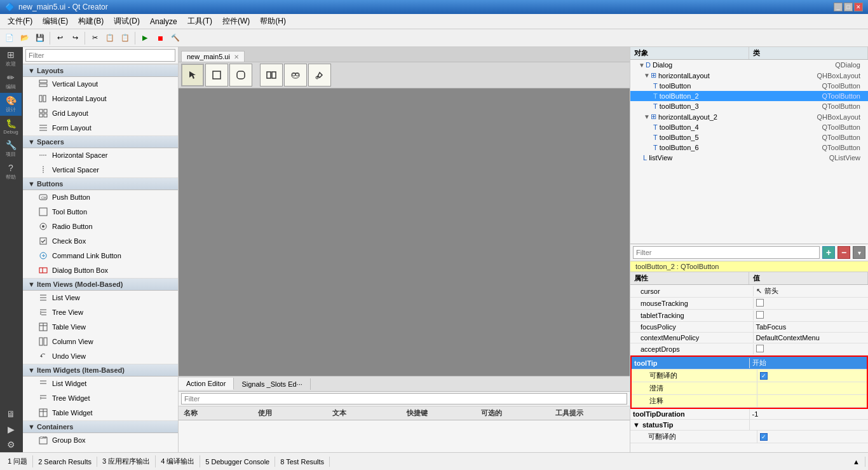 The image size is (868, 470). Describe the element at coordinates (11, 59) in the screenshot. I see `sidebar-welcome: ⊞ 欢迎` at that location.